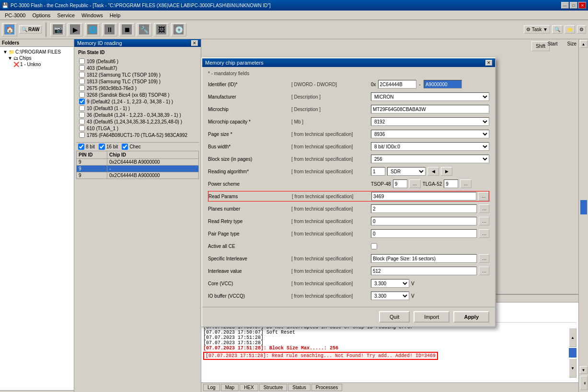 The height and width of the screenshot is (392, 588). What do you see at coordinates (349, 159) in the screenshot?
I see `blocksize-row: Block size (in pages) [ from technical s…` at bounding box center [349, 159].